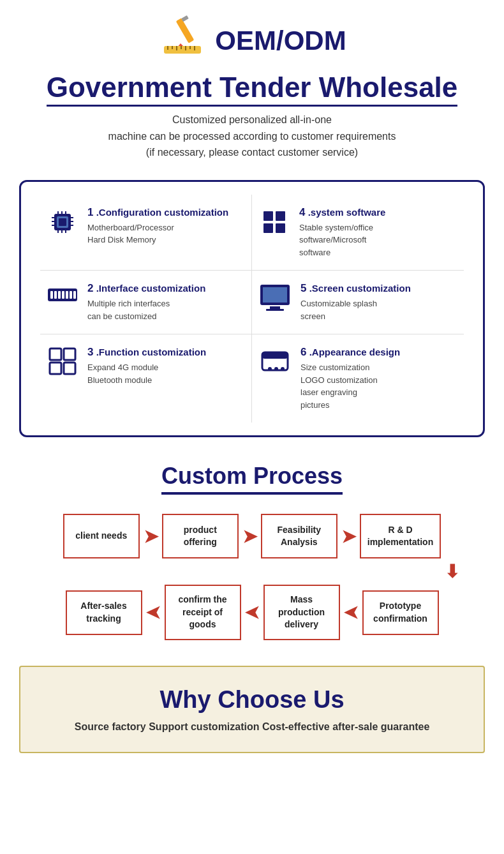  Describe the element at coordinates (350, 352) in the screenshot. I see `item-title-6: 6 .Appearance design` at that location.